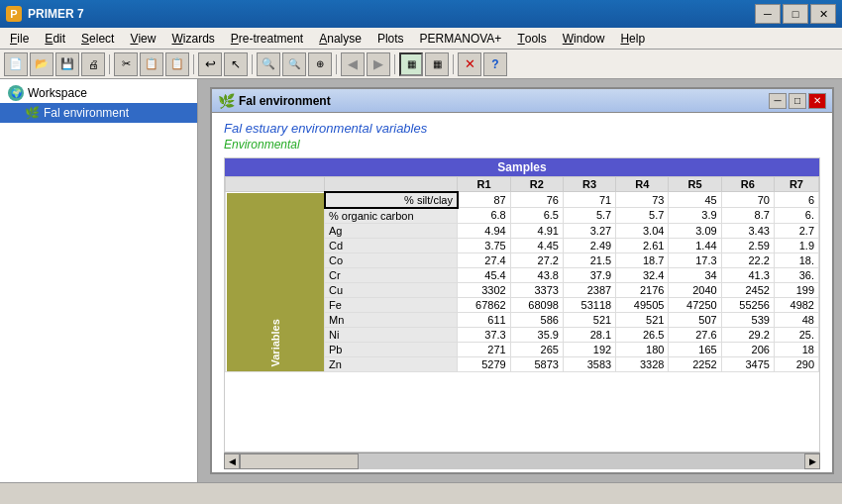  Describe the element at coordinates (796, 349) in the screenshot. I see `data-cell: 18` at that location.